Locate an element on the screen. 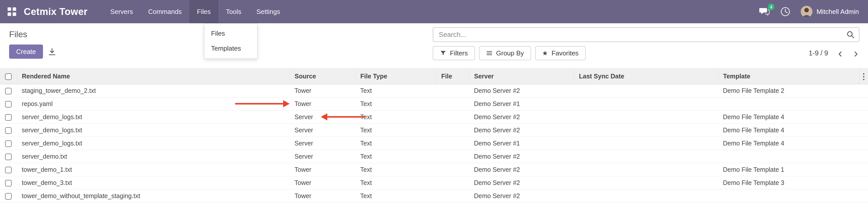 The height and width of the screenshot is (211, 868). optional-columns-toggle: ⋮ is located at coordinates (864, 76).